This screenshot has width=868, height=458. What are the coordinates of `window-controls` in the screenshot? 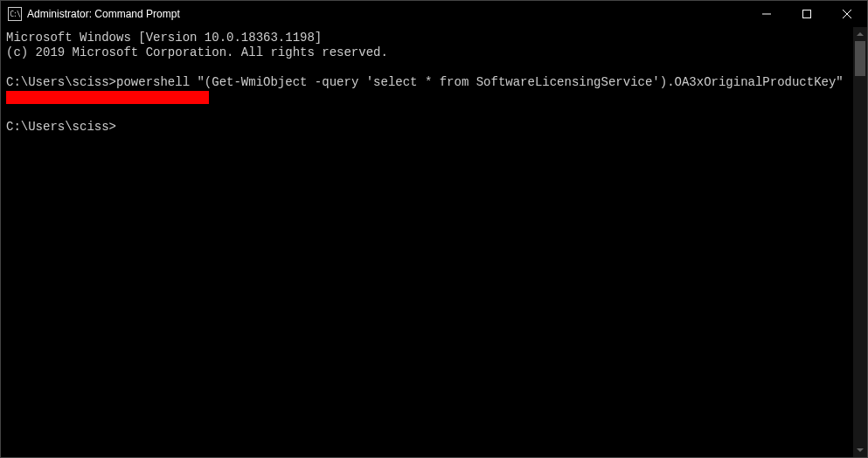 It's located at (807, 14).